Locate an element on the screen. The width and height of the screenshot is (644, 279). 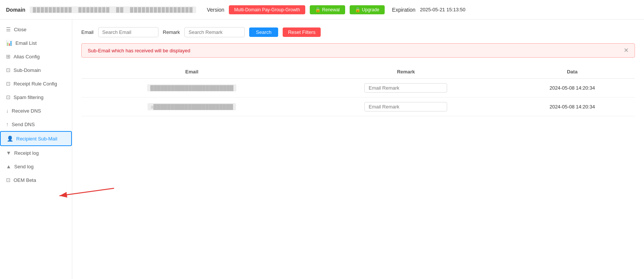
sidebar-item-receipt-rule-config: ⊡Receipt Rule Config is located at coordinates (36, 84).